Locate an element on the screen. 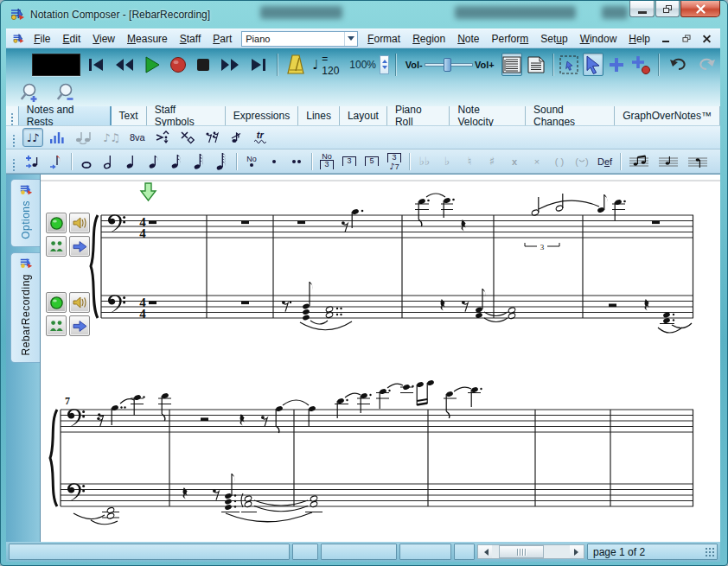 The width and height of the screenshot is (728, 566). redo-button is located at coordinates (707, 65).